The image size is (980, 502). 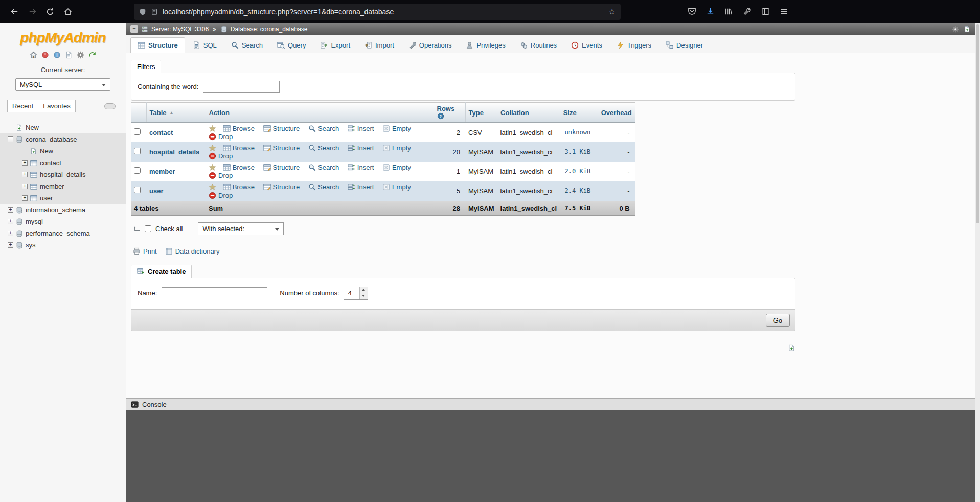 What do you see at coordinates (68, 12) in the screenshot?
I see `home-button` at bounding box center [68, 12].